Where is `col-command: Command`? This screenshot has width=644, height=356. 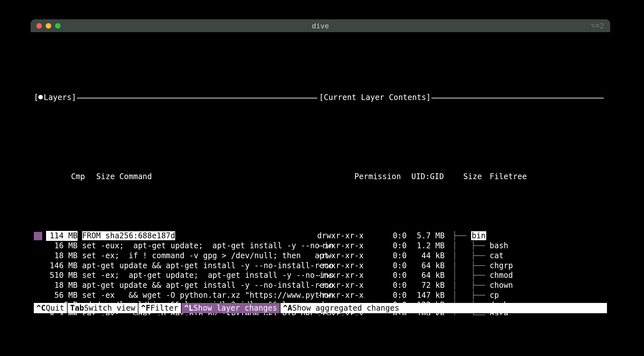 col-command: Command is located at coordinates (133, 177).